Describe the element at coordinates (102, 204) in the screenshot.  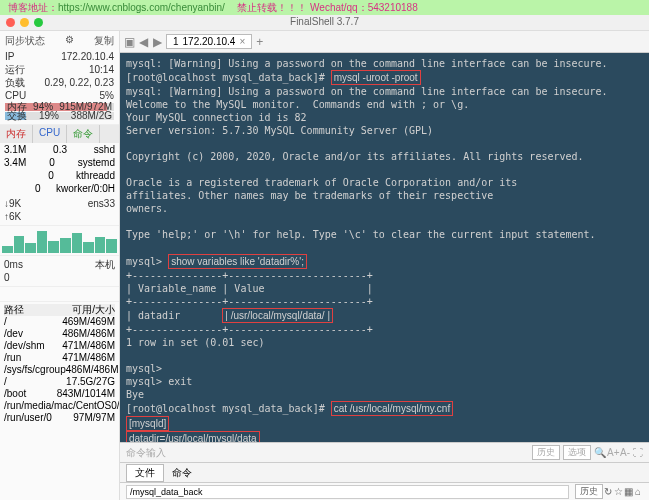
I see `net-if: ens33` at that location.